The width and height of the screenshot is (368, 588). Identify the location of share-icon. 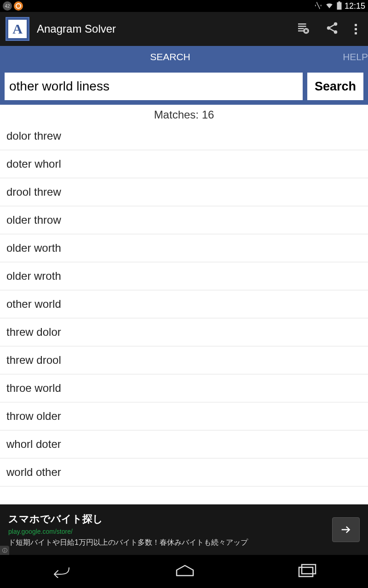
(332, 29).